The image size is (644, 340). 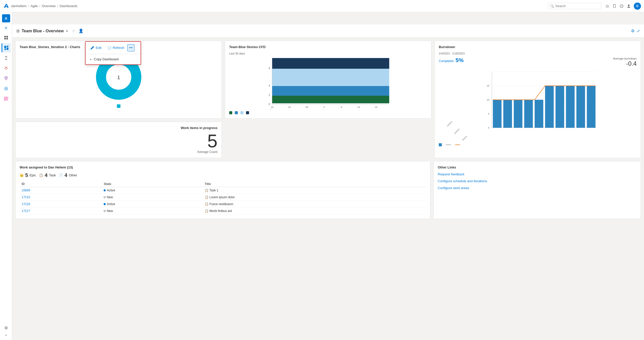 I want to click on dashboard-title-area: ⊞ Team Blue - Overview ▾ ☆ 👤, so click(x=50, y=31).